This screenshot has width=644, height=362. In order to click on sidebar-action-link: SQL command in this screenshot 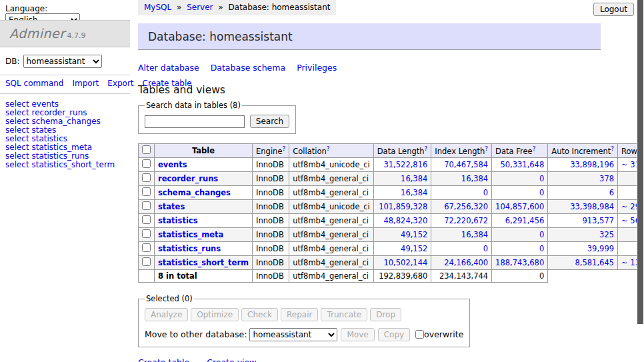, I will do `click(35, 83)`.